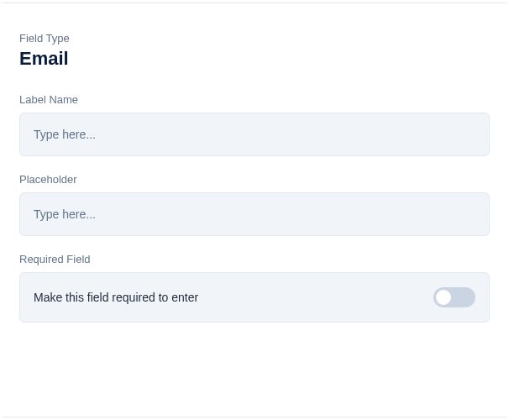  Describe the element at coordinates (254, 259) in the screenshot. I see `required-field-label: Required Field` at that location.